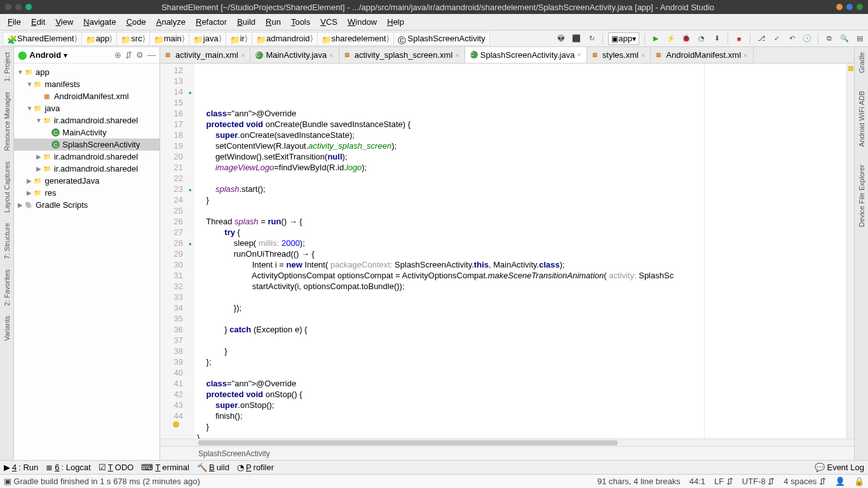 The height and width of the screenshot is (488, 868). I want to click on code-line: finish();, so click(520, 416).